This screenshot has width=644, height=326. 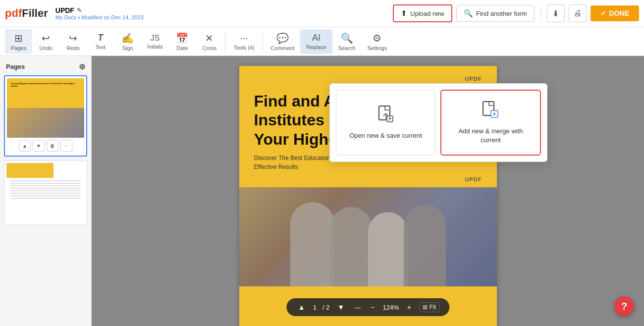 I want to click on text-label: Text, so click(x=101, y=47).